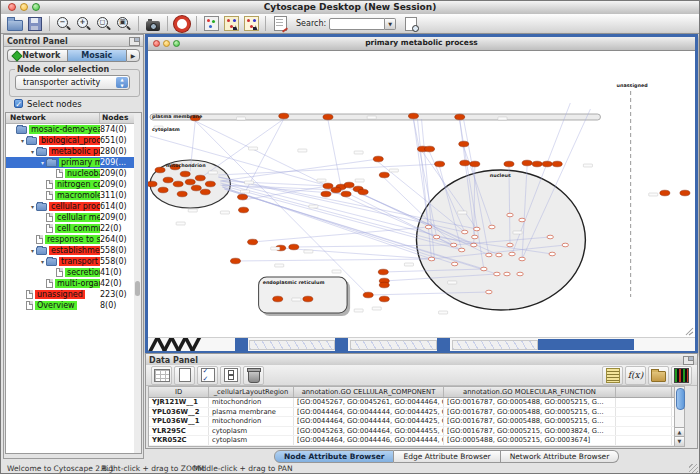 The width and height of the screenshot is (700, 474). What do you see at coordinates (357, 24) in the screenshot?
I see `search-input` at bounding box center [357, 24].